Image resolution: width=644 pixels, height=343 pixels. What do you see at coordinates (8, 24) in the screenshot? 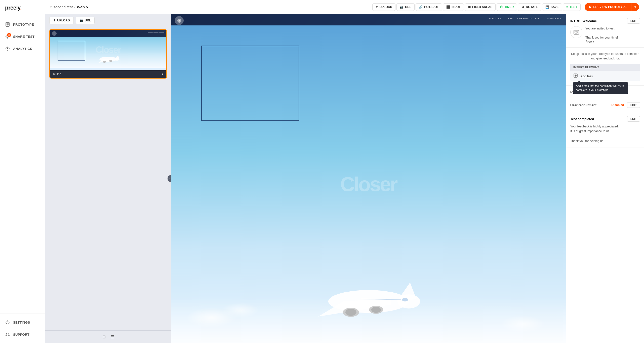
I see `doc-icon` at bounding box center [8, 24].